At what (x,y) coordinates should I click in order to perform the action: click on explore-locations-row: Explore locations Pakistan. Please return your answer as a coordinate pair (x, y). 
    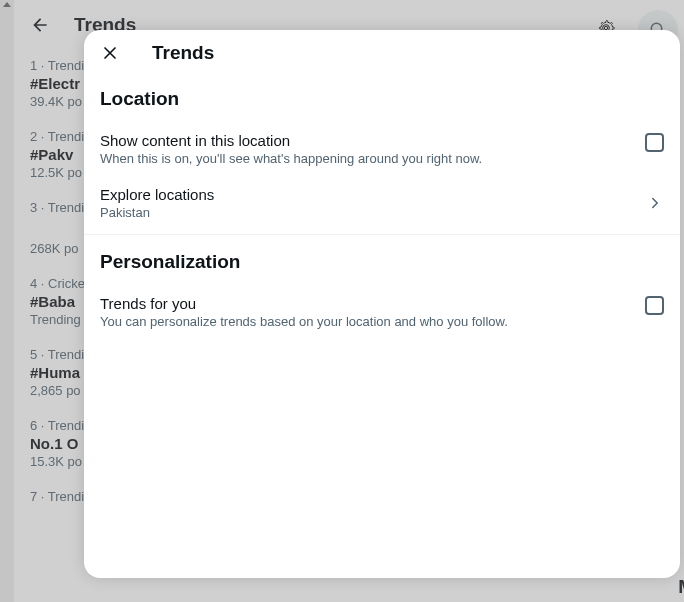
    Looking at the image, I should click on (382, 203).